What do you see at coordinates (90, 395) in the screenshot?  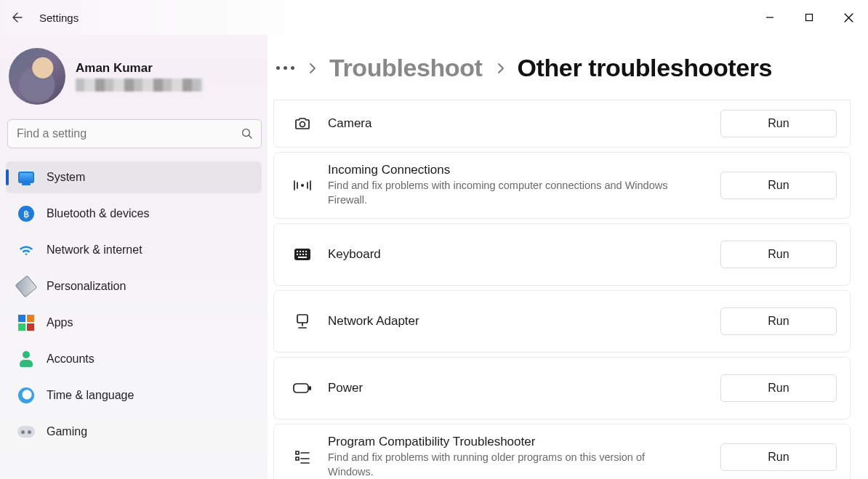 I see `sidebar-item-label: Time & language` at bounding box center [90, 395].